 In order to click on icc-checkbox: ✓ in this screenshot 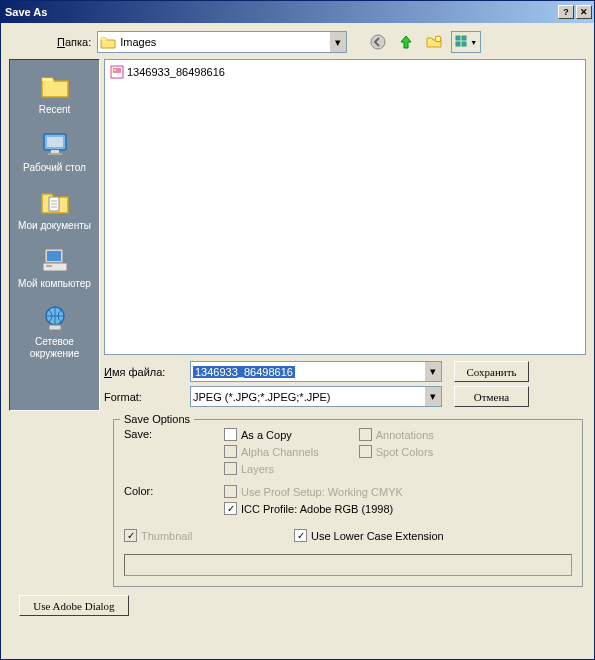, I will do `click(230, 508)`.